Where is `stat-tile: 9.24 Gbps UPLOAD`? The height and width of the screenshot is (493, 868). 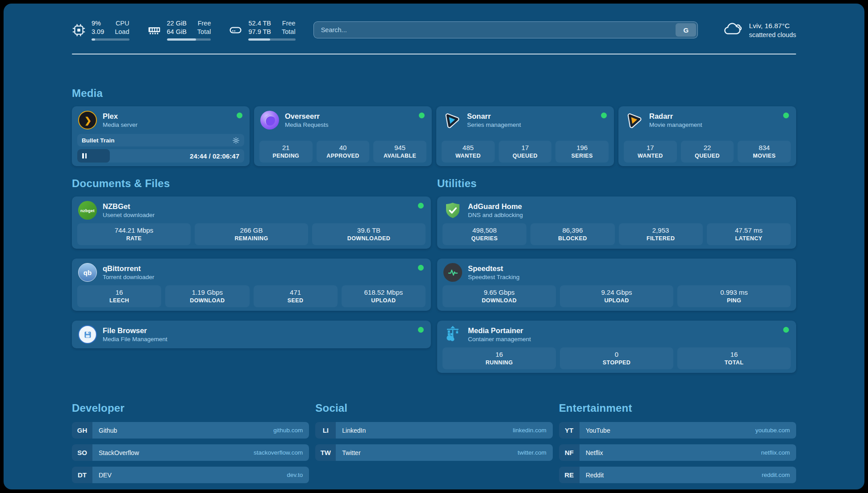
stat-tile: 9.24 Gbps UPLOAD is located at coordinates (617, 297).